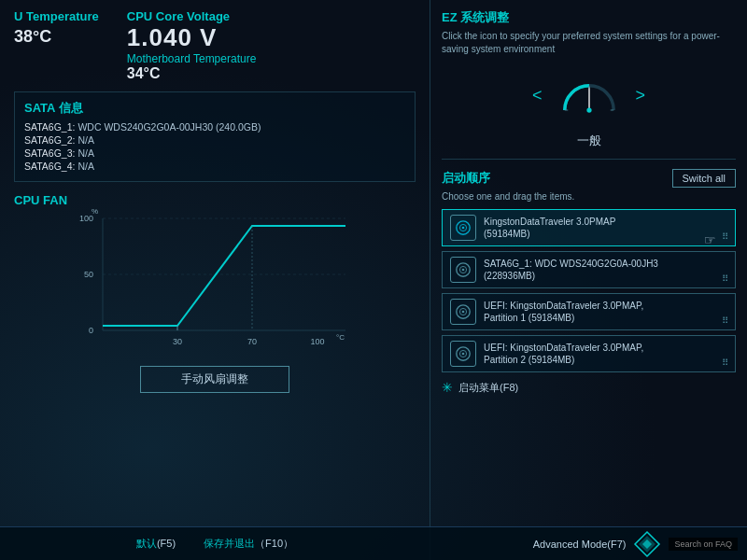 The width and height of the screenshot is (747, 560). I want to click on boot-item-3-primary: UEFI: KingstonDataTraveler 3.0PMAP,, so click(564, 306).